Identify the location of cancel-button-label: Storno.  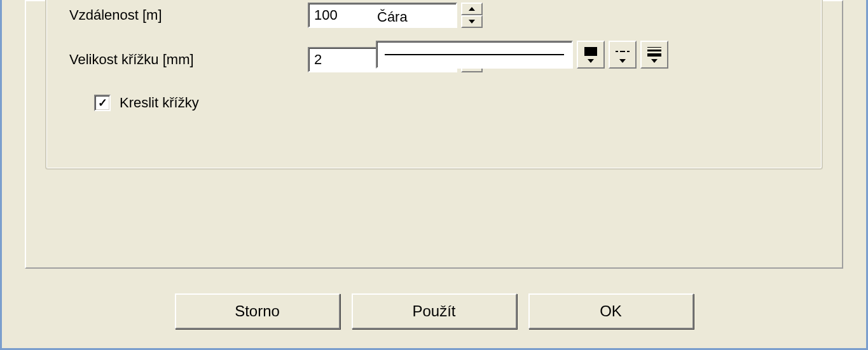
(257, 311).